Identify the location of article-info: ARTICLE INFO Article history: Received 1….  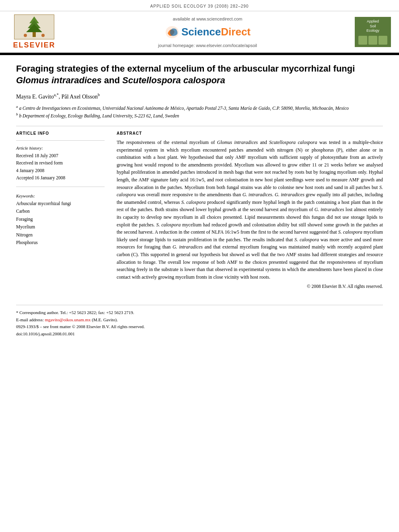
(60, 210).